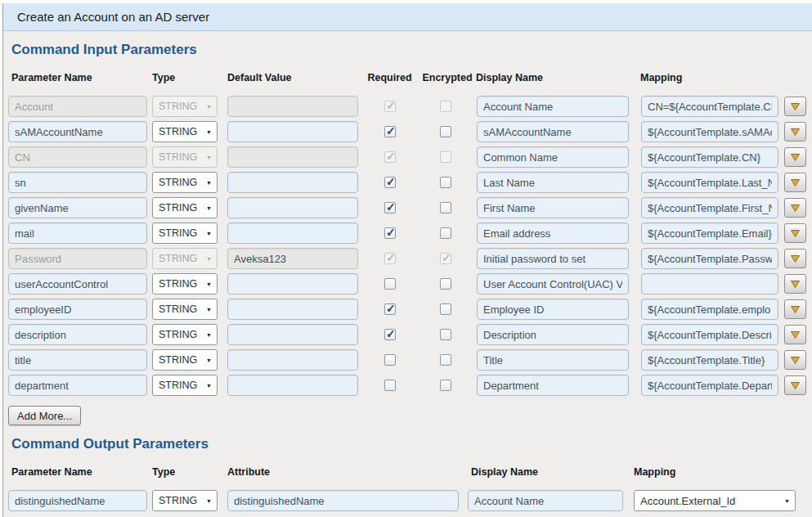 The height and width of the screenshot is (517, 812). What do you see at coordinates (389, 78) in the screenshot?
I see `column-header-required: Required` at bounding box center [389, 78].